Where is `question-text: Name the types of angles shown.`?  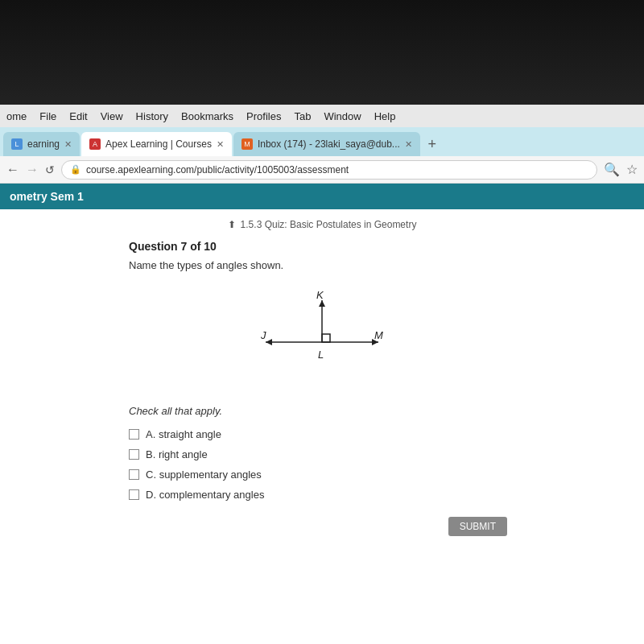
question-text: Name the types of angles shown. is located at coordinates (322, 266).